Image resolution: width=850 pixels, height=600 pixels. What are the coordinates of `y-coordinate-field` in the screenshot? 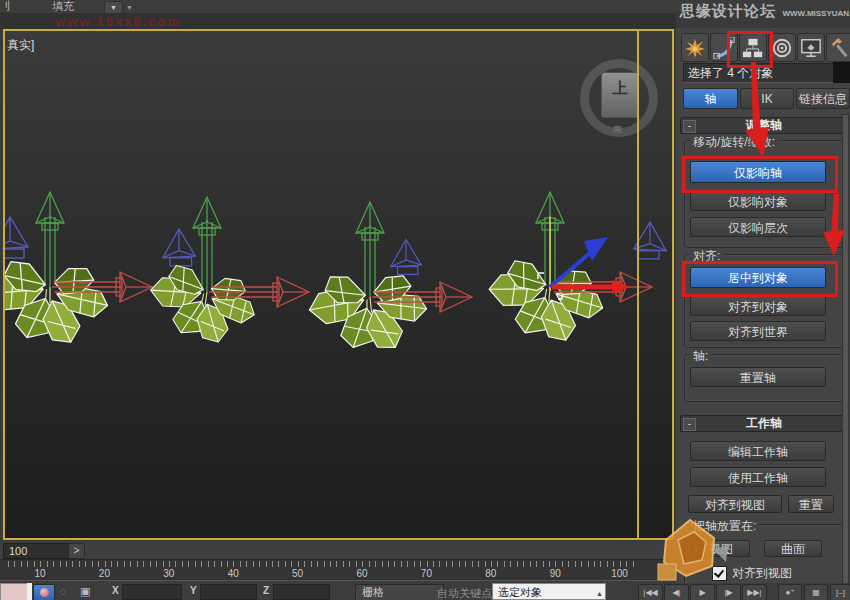 It's located at (228, 592).